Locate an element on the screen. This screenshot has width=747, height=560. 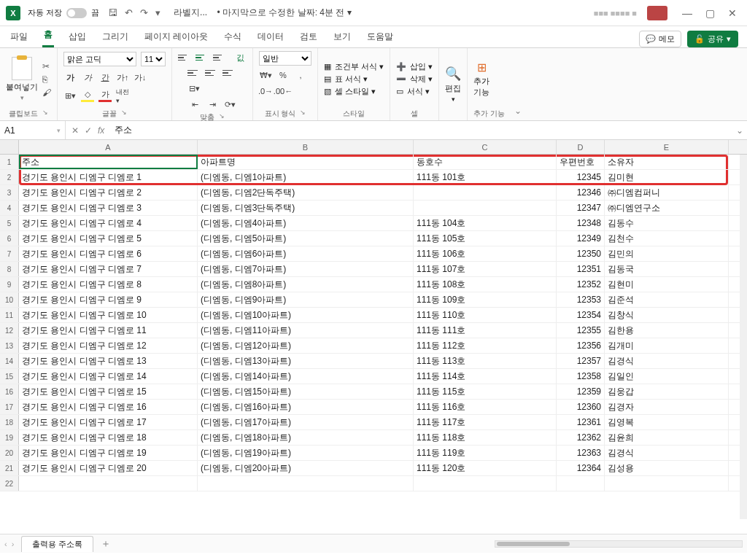
cell: 김웅갑 is located at coordinates (667, 392).